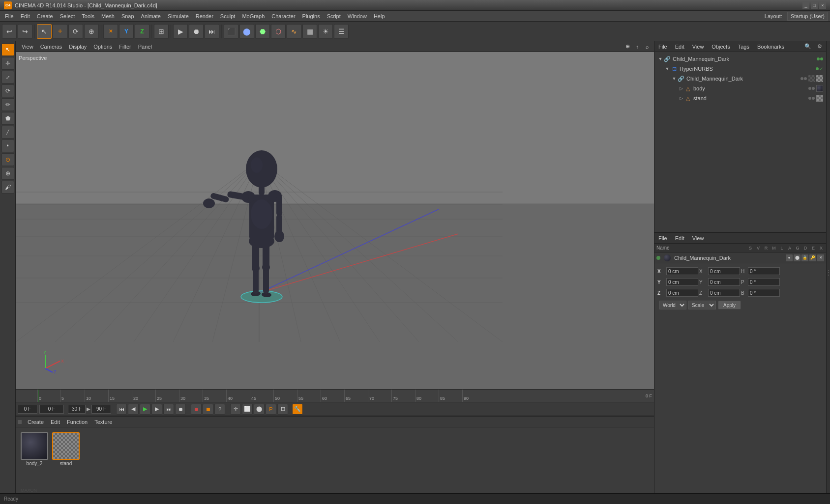 This screenshot has width=830, height=504. What do you see at coordinates (228, 16) in the screenshot?
I see `menu-sculpt: Sculpt` at bounding box center [228, 16].